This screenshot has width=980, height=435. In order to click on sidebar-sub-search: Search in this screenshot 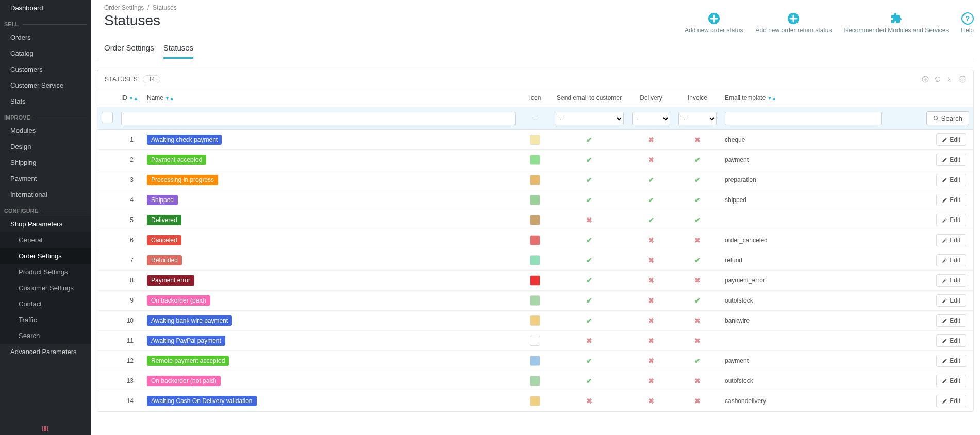, I will do `click(45, 336)`.